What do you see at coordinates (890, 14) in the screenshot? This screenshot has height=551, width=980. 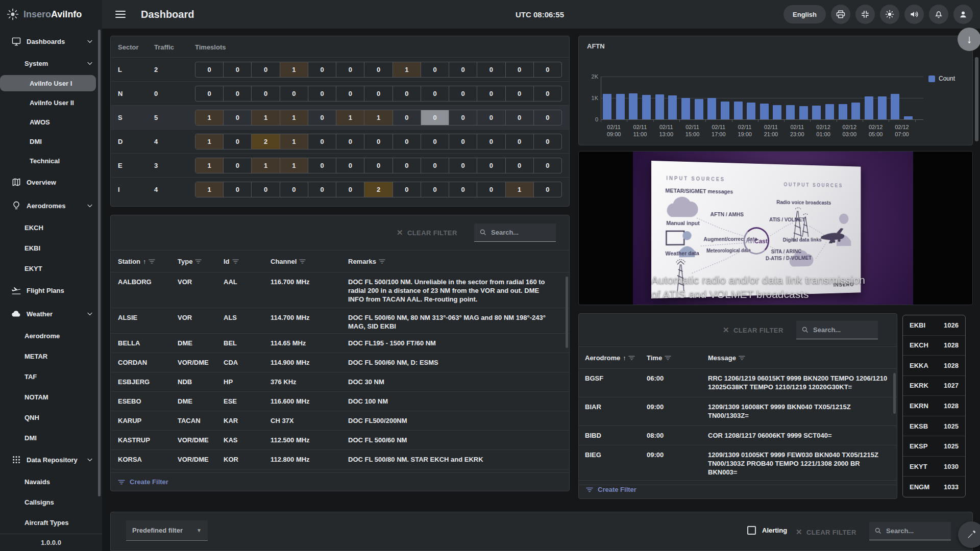 I see `theme-toggle-button` at bounding box center [890, 14].